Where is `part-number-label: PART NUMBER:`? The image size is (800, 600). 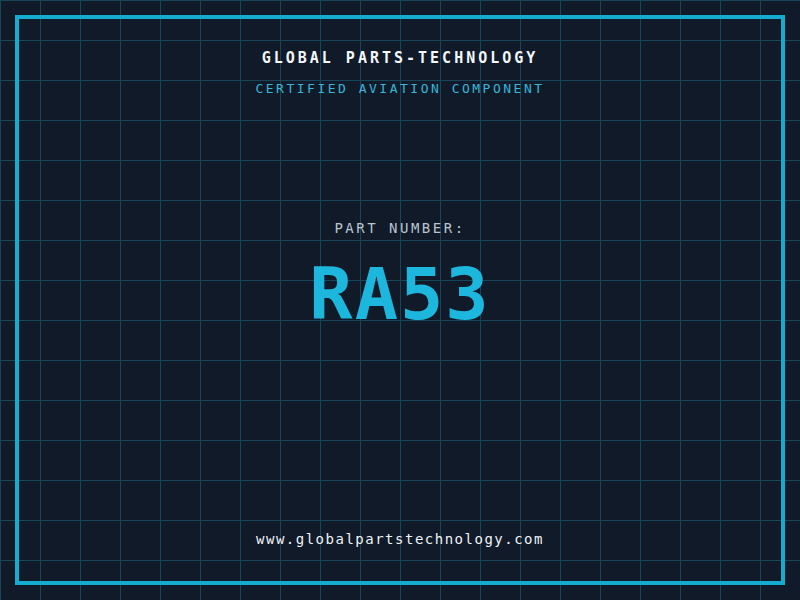
part-number-label: PART NUMBER: is located at coordinates (400, 228).